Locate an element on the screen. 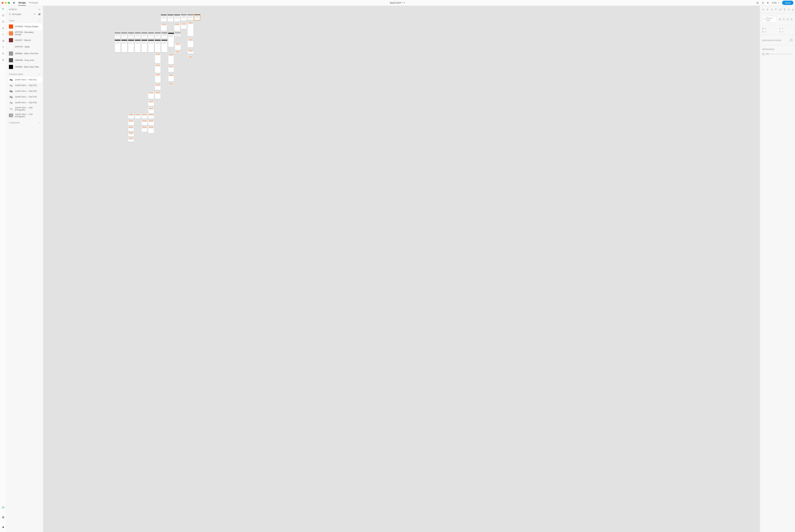 This screenshot has width=795, height=532. share-button: Share is located at coordinates (788, 3).